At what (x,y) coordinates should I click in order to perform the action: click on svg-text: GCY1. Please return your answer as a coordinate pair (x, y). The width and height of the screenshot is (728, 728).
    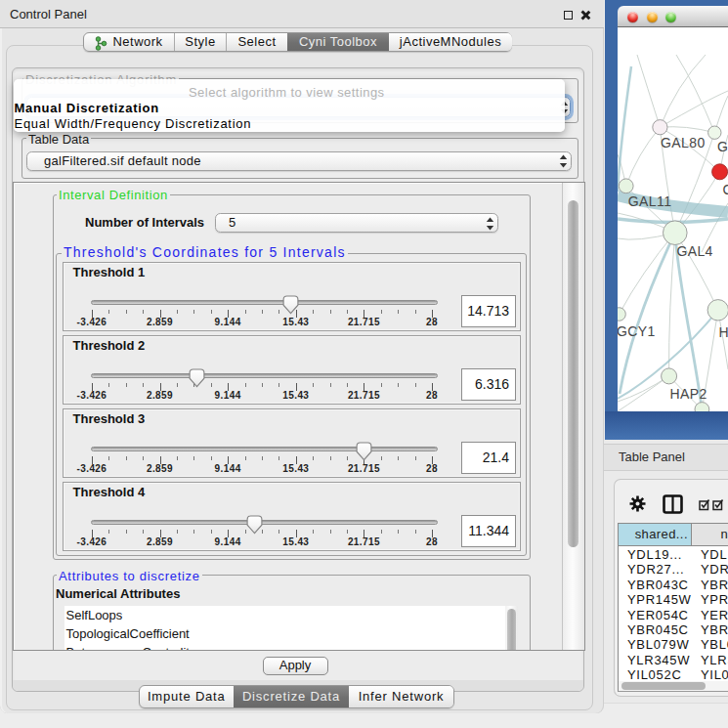
    Looking at the image, I should click on (637, 331).